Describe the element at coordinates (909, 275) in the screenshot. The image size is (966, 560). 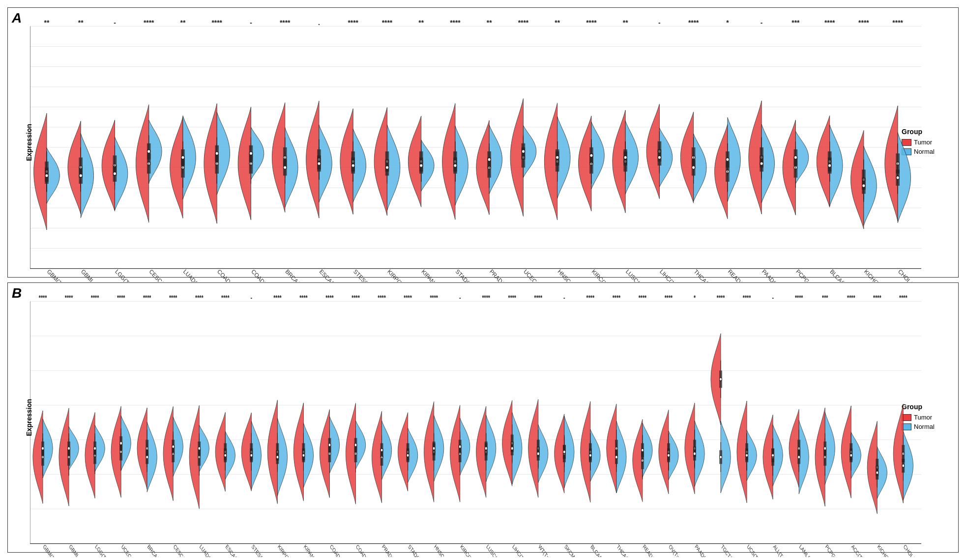
I see `svg-text: CHOL(T=36,N=9)` at that location.